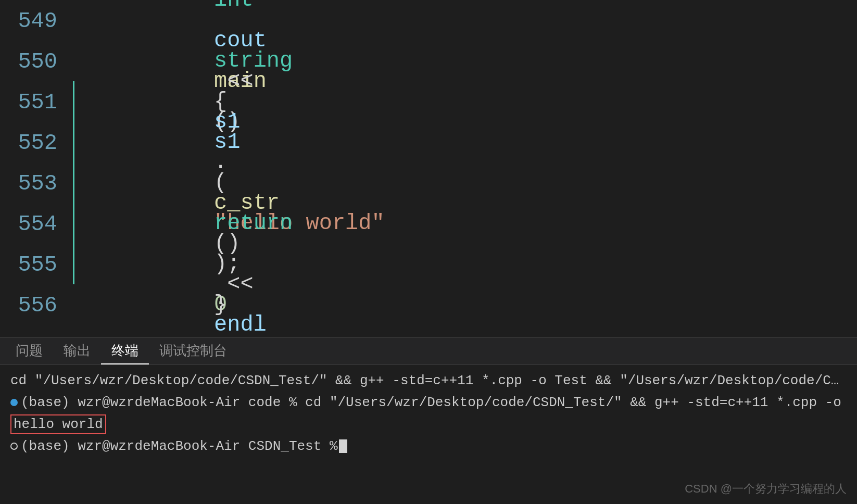 The height and width of the screenshot is (504, 857). What do you see at coordinates (29, 265) in the screenshot?
I see `line-number-555: 555` at bounding box center [29, 265].